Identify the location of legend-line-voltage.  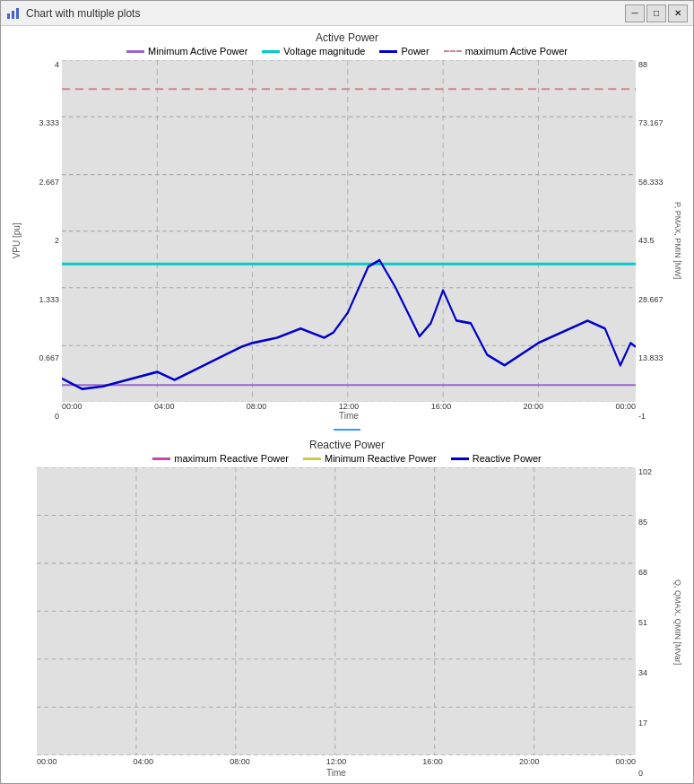
(271, 52).